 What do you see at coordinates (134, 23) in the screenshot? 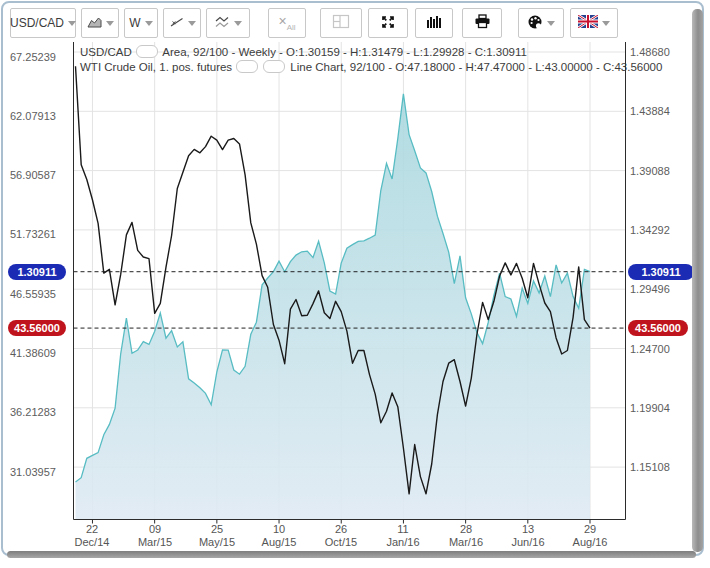
I see `period-select-label: W` at bounding box center [134, 23].